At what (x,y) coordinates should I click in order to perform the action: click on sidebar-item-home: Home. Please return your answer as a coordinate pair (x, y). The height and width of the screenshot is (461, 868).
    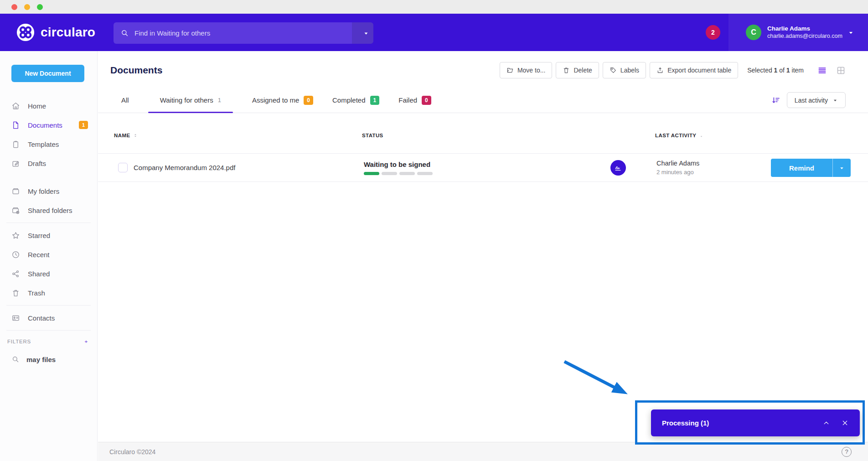
    Looking at the image, I should click on (48, 106).